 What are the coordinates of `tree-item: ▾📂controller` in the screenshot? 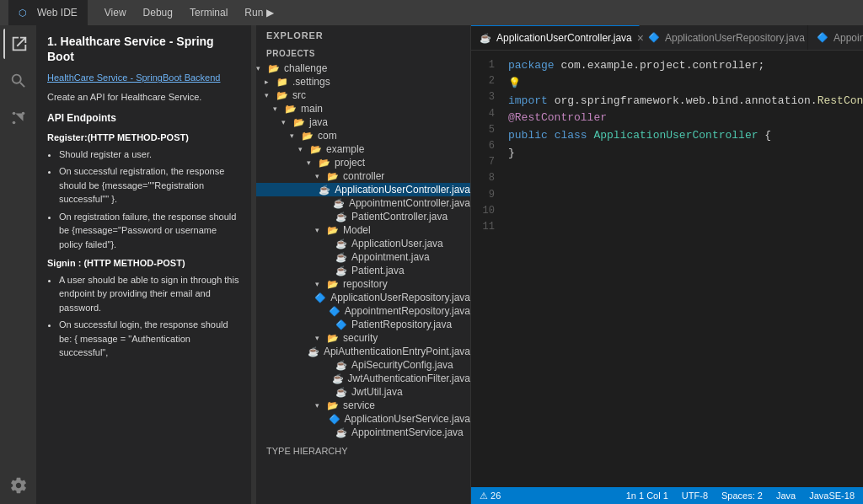 It's located at (363, 176).